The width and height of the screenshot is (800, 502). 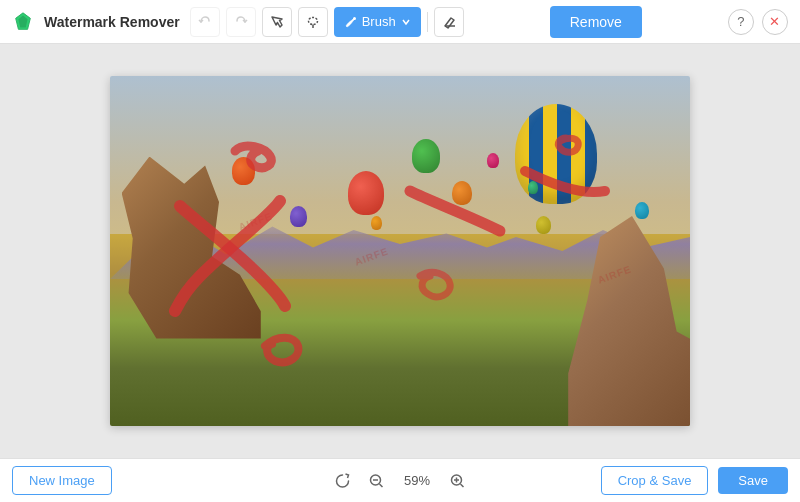 I want to click on app-title: Watermark Remover, so click(x=112, y=22).